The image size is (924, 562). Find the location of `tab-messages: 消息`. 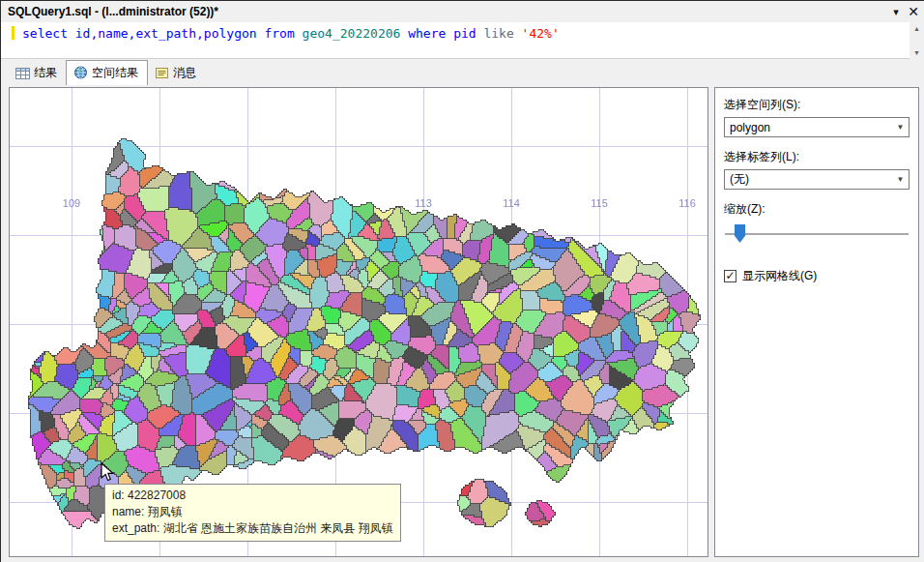

tab-messages: 消息 is located at coordinates (176, 74).